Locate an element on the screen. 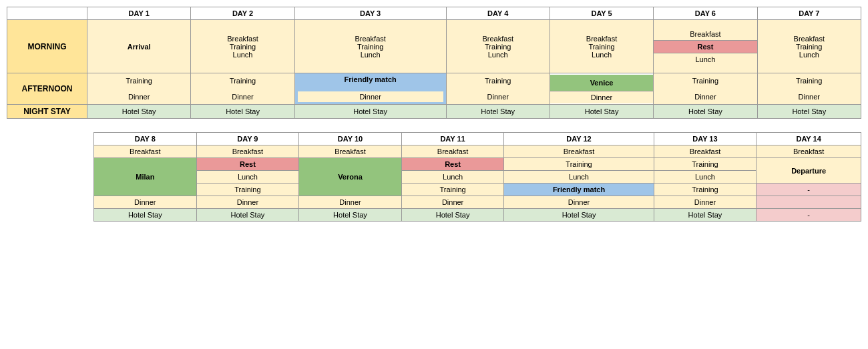 This screenshot has height=349, width=868. day6-nightstay: Hotel Stay is located at coordinates (705, 112).